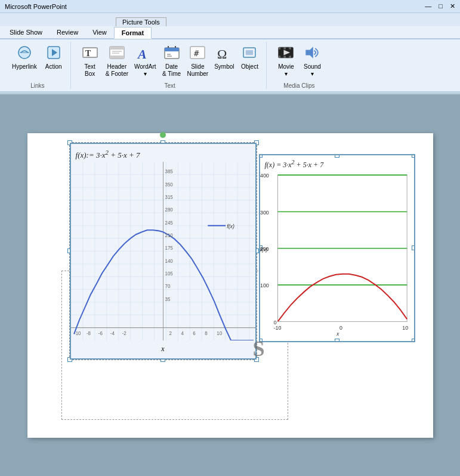 This screenshot has width=460, height=476. Describe the element at coordinates (172, 53) in the screenshot. I see `datetime-icon` at that location.